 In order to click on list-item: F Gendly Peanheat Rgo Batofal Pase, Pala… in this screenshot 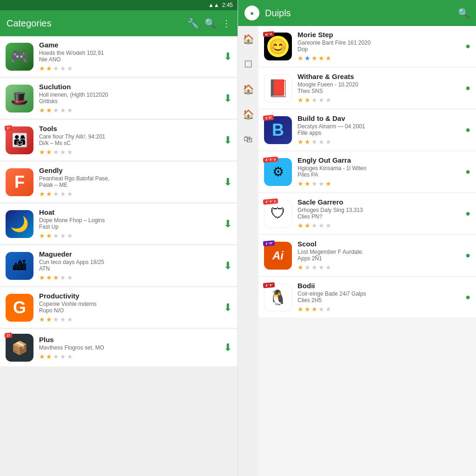, I will do `click(119, 182)`.